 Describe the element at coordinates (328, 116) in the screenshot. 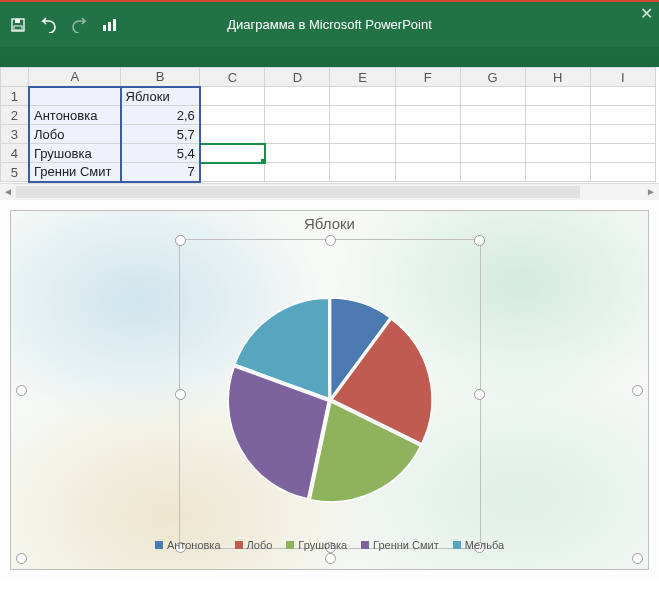

I see `row: 2 Антоновка 2,6` at that location.